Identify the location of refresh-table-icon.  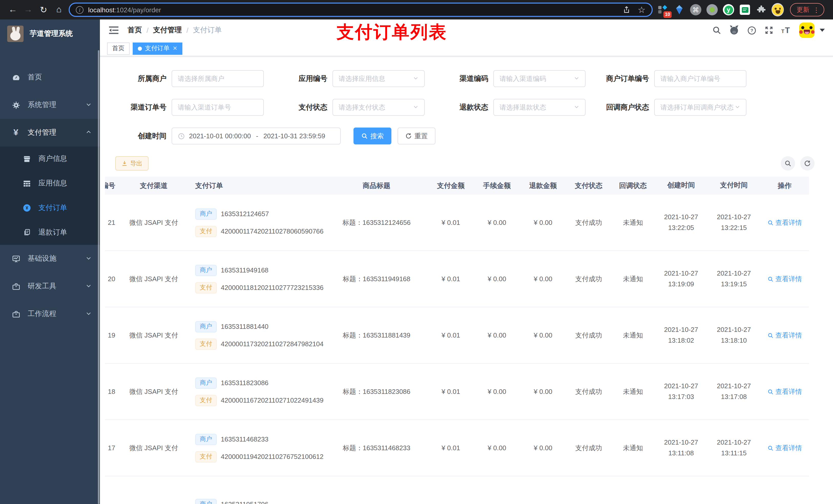
(807, 164).